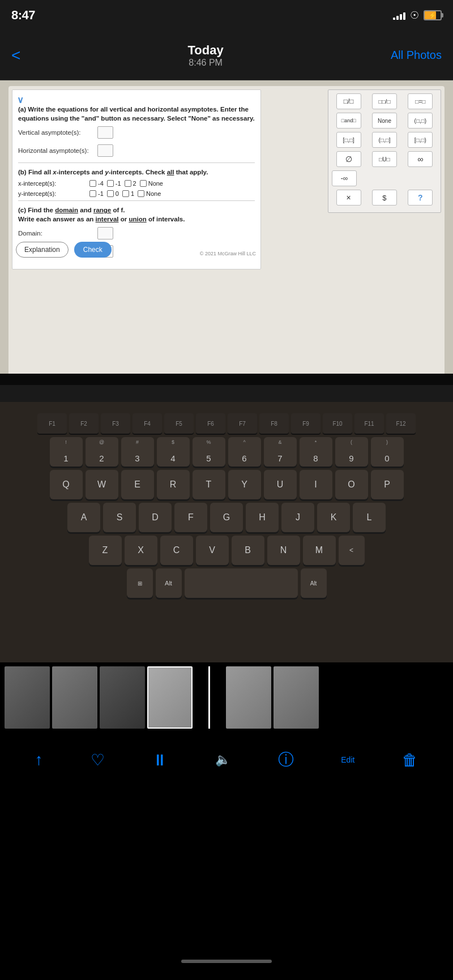 Image resolution: width=453 pixels, height=980 pixels. Describe the element at coordinates (245, 485) in the screenshot. I see `key-y: Y` at that location.